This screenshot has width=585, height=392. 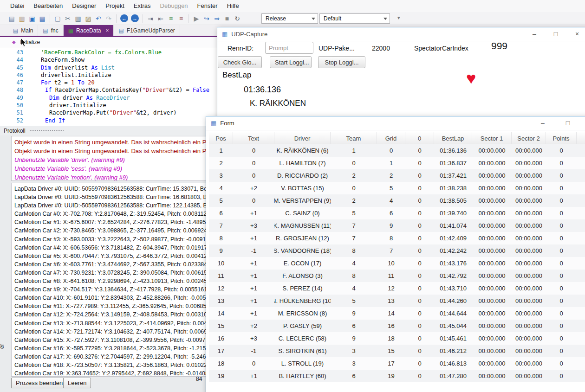 What do you see at coordinates (114, 159) in the screenshot?
I see `warnings-panel: Objekt wurde in einen String umgewandelt…` at bounding box center [114, 159].